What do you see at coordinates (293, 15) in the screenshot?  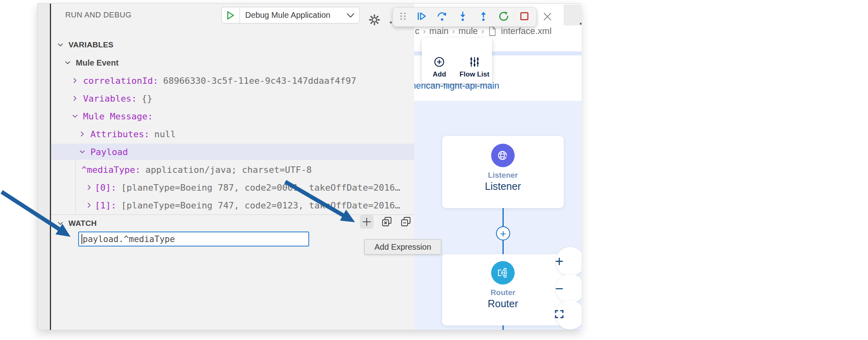 I see `launch-config-label: Debug Mule Application` at bounding box center [293, 15].